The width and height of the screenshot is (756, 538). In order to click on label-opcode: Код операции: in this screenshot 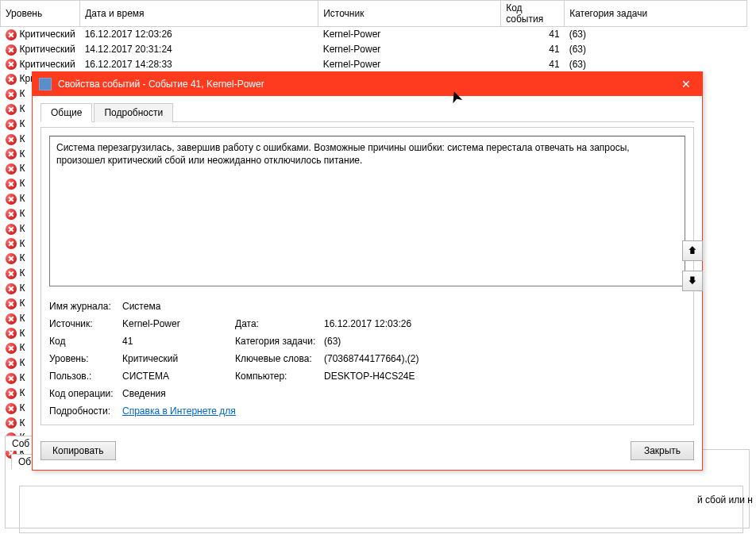, I will do `click(85, 394)`.